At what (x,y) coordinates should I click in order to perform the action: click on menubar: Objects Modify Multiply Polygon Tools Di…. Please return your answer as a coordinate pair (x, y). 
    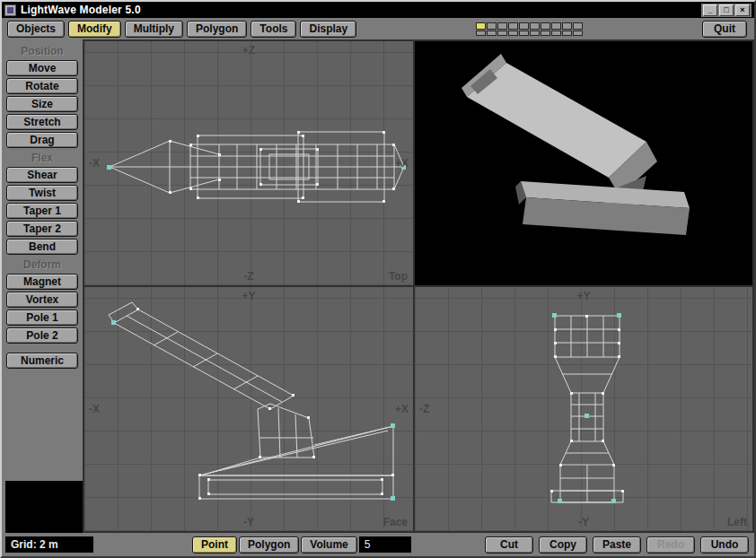
    Looking at the image, I should click on (378, 29).